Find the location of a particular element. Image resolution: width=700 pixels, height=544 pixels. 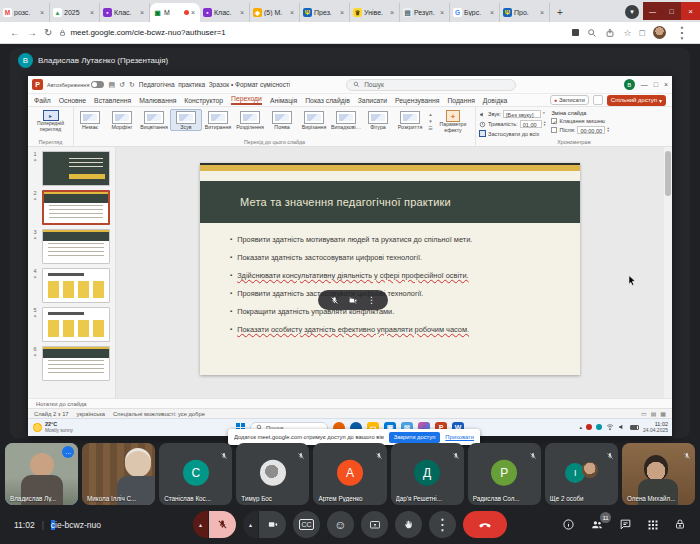

ribbon-tab: Малювання is located at coordinates (158, 100).